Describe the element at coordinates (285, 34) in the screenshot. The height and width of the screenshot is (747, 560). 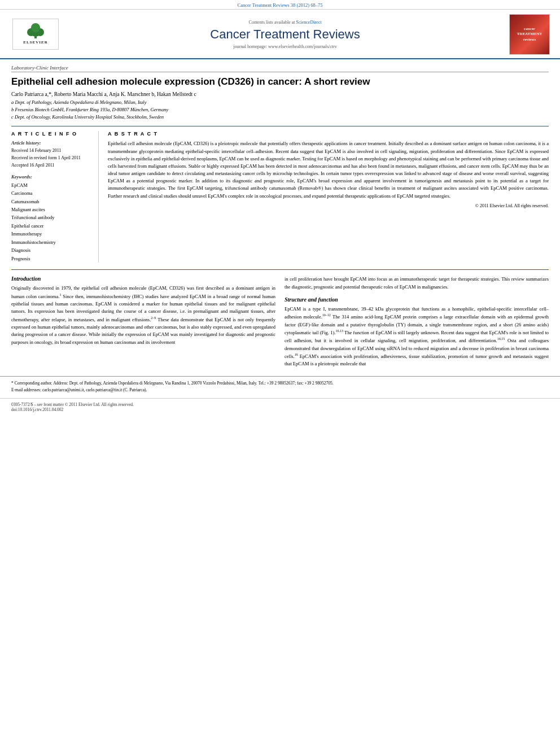
I see `journal-title-center: Contents lists available at ScienceDirec…` at that location.